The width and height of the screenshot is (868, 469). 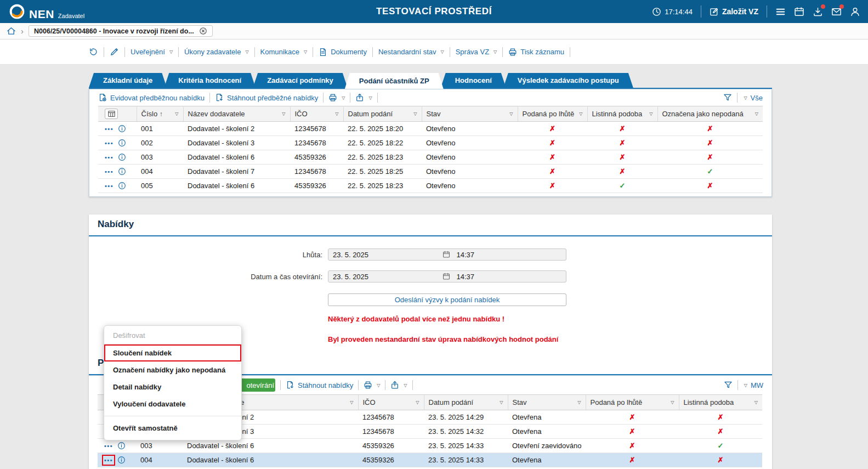 What do you see at coordinates (11, 31) in the screenshot?
I see `home-button` at bounding box center [11, 31].